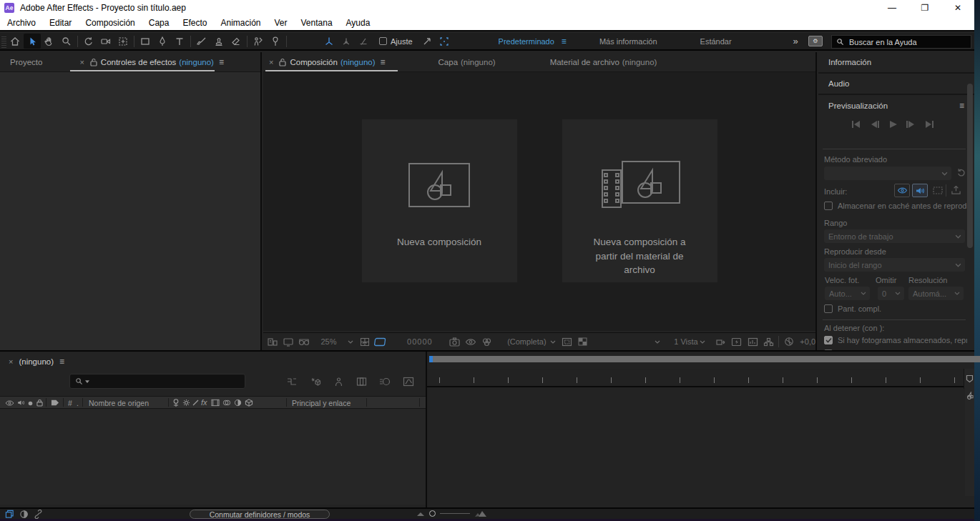 This screenshot has height=521, width=980. What do you see at coordinates (236, 41) in the screenshot?
I see `eraser-tool` at bounding box center [236, 41].